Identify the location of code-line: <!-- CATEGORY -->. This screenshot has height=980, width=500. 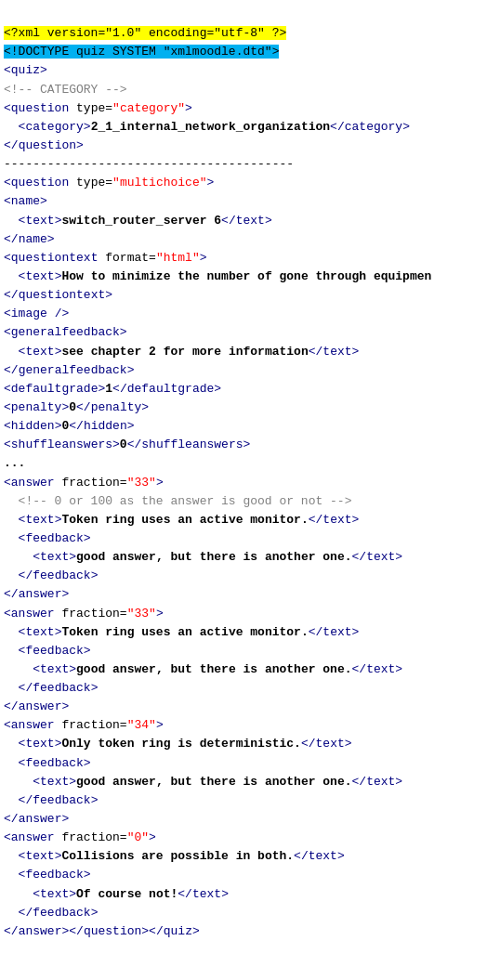
(250, 90).